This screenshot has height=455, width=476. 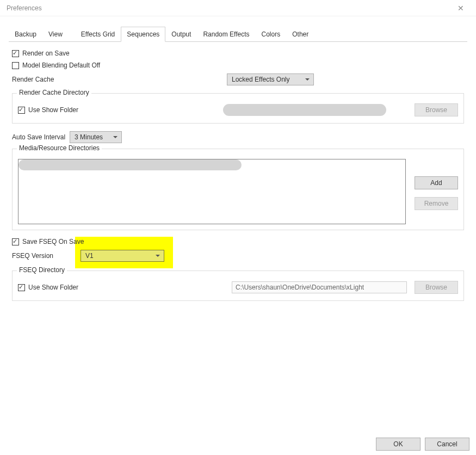 I want to click on save-fseq-label: Save FSEQ On Save, so click(x=53, y=242).